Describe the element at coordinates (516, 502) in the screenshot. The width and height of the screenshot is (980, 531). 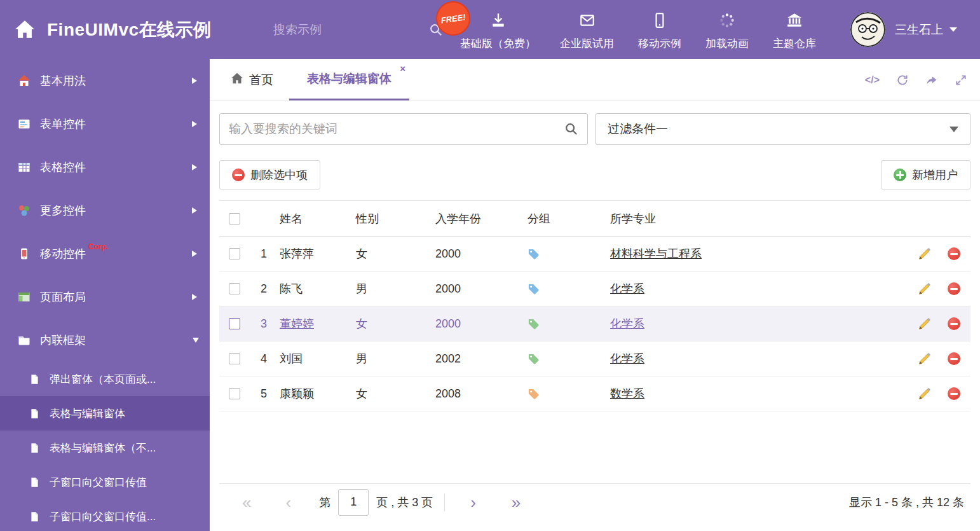
I see `last-page-button: »` at that location.